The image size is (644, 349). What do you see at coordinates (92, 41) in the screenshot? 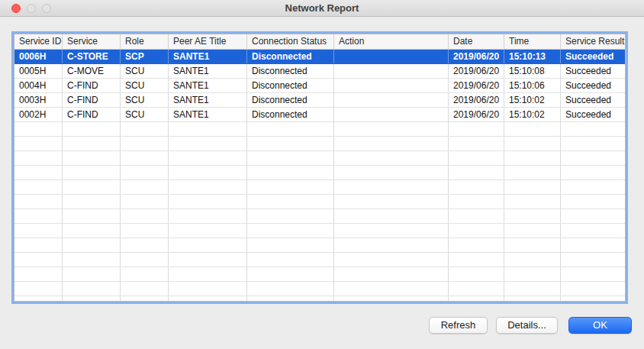
I see `column-header-service: Service` at bounding box center [92, 41].